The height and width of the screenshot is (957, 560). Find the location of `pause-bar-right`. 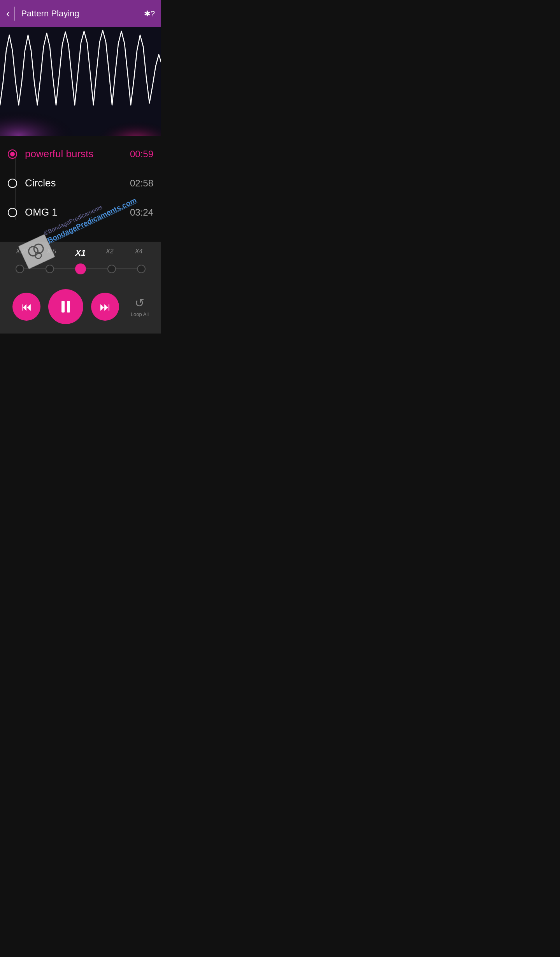

pause-bar-right is located at coordinates (68, 307).